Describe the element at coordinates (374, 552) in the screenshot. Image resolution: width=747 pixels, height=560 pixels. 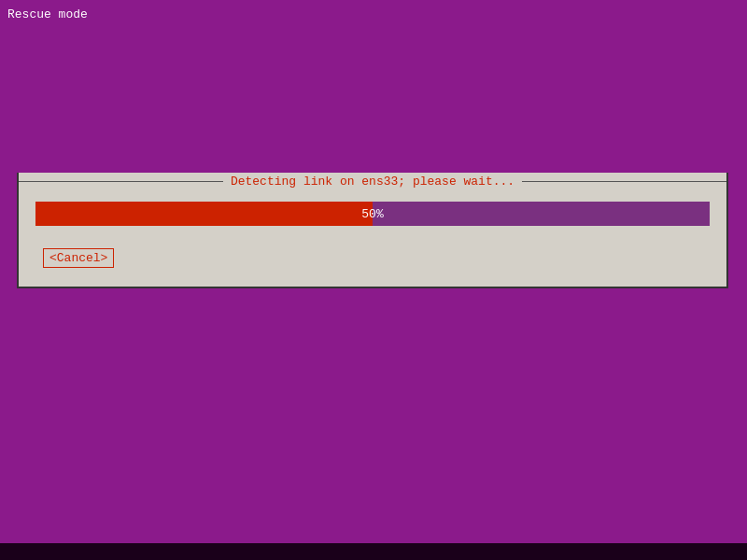
I see `taskbar-bottom` at that location.